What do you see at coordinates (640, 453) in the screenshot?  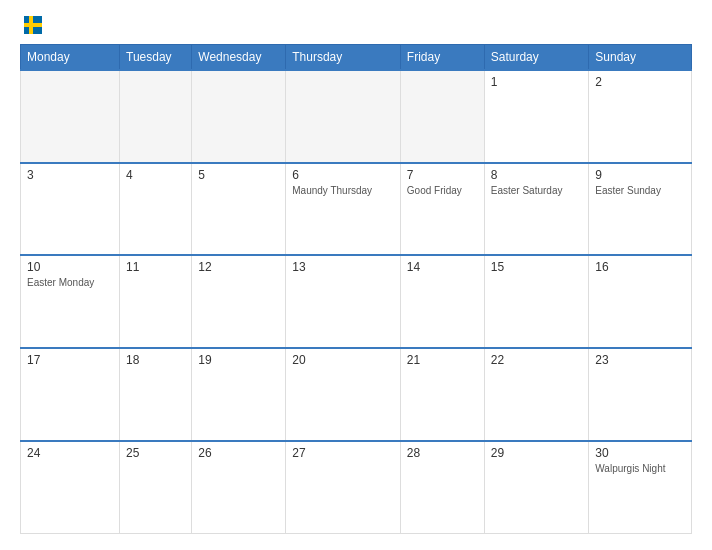 I see `day-number: 30` at bounding box center [640, 453].